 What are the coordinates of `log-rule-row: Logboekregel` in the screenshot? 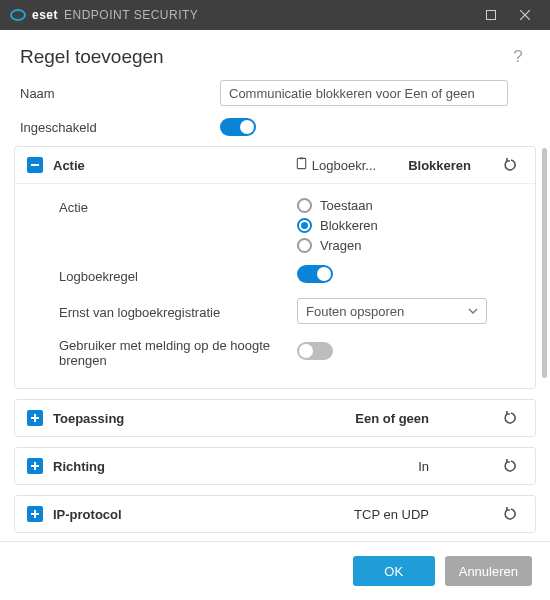 It's located at (275, 276).